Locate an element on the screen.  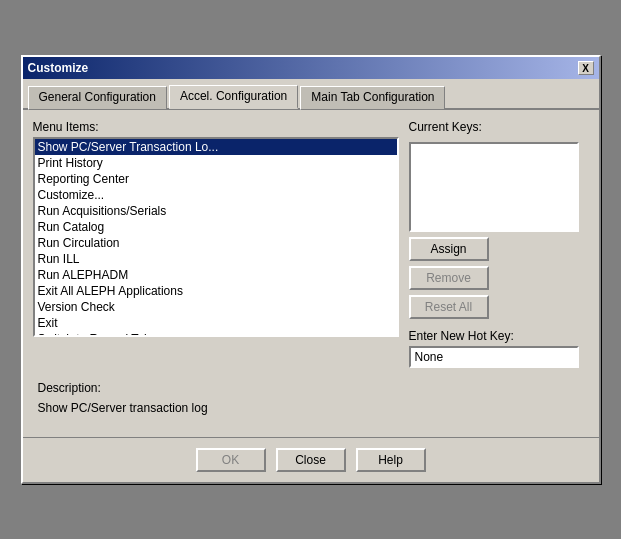
hotkey-section: Enter New Hot Key: is located at coordinates (499, 348).